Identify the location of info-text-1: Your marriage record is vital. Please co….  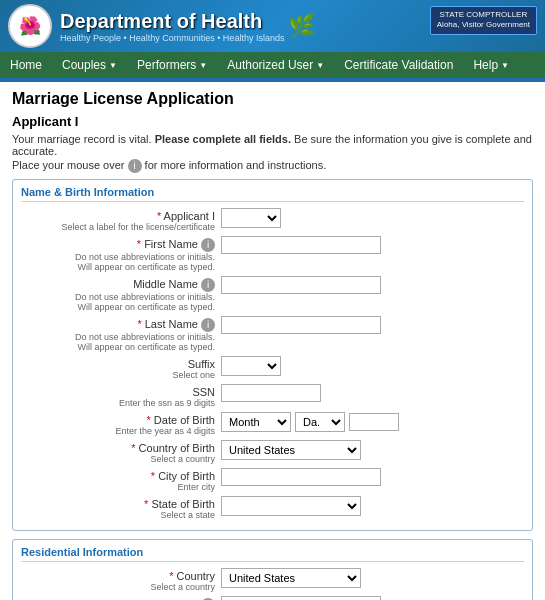
(272, 145).